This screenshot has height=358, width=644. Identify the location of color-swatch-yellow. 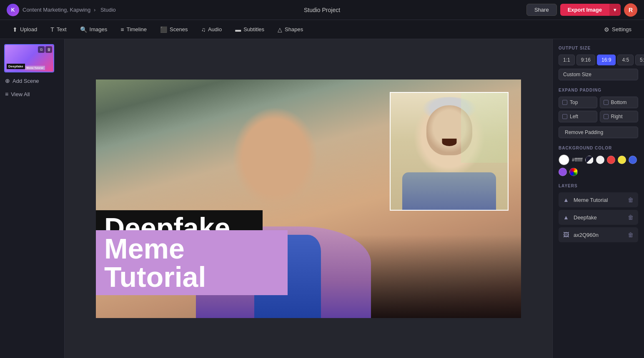
(622, 160).